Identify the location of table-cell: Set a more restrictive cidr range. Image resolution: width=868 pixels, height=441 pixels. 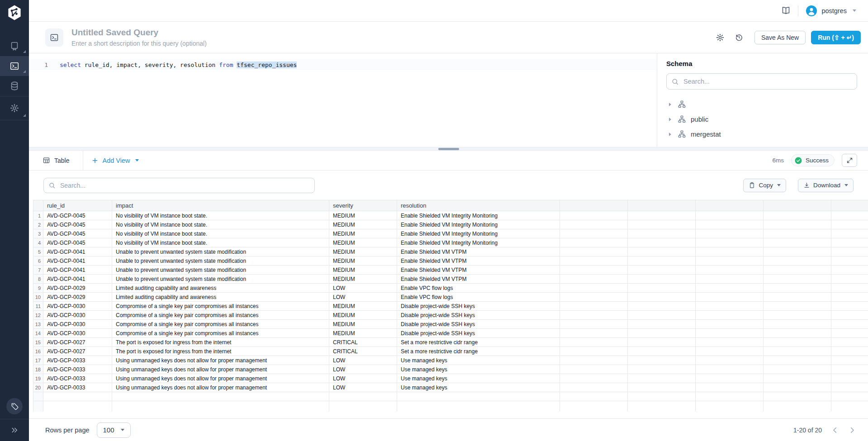
(479, 351).